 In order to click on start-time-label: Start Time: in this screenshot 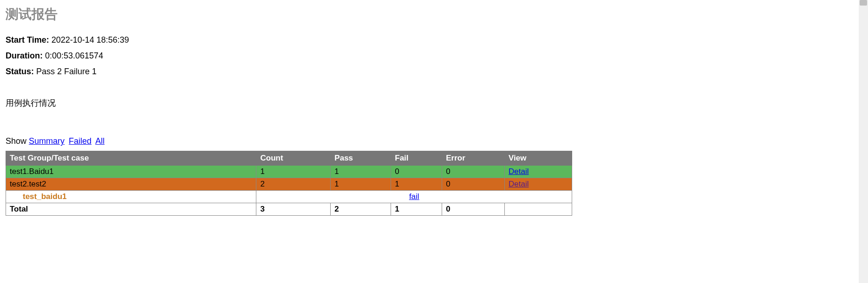, I will do `click(27, 40)`.